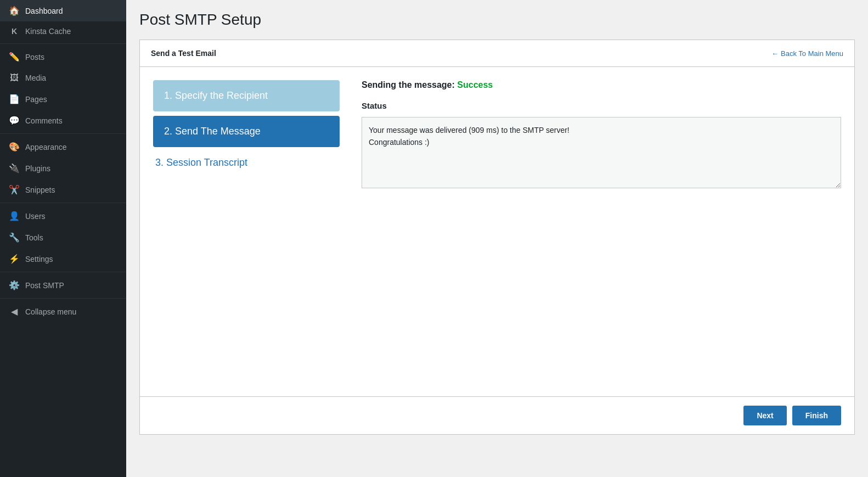 This screenshot has height=477, width=868. What do you see at coordinates (38, 169) in the screenshot?
I see `sidebar-item-label: Plugins` at bounding box center [38, 169].